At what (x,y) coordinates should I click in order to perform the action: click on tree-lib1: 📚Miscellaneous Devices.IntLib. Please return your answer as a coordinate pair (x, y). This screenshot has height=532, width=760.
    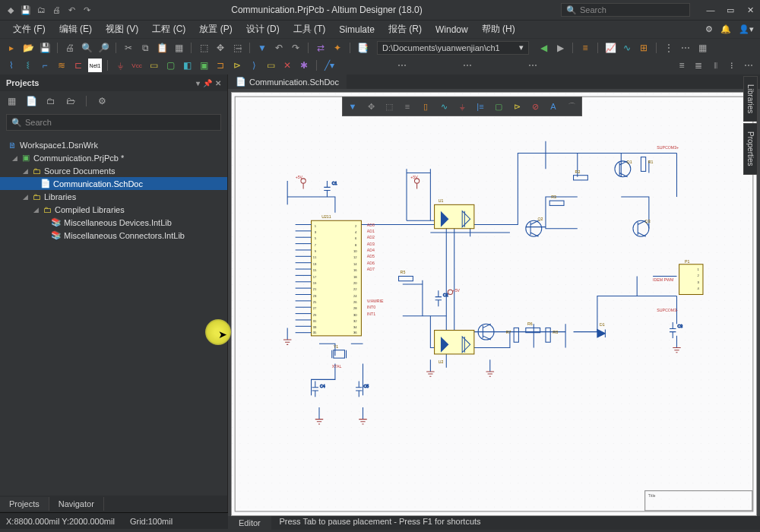
    Looking at the image, I should click on (114, 222).